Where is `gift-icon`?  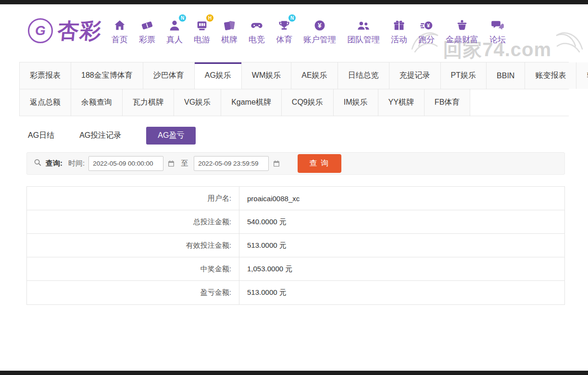
gift-icon is located at coordinates (399, 24).